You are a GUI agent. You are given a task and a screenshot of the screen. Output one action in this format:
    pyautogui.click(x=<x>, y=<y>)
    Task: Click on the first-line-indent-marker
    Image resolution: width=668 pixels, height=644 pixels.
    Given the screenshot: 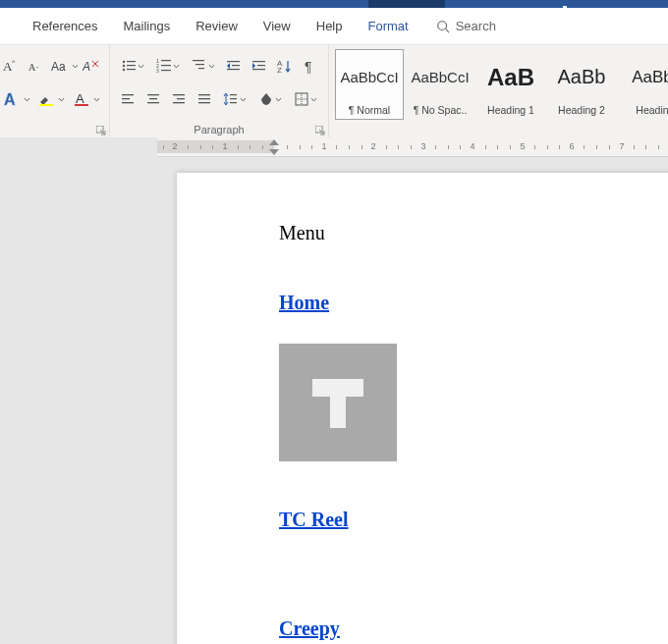 What is the action you would take?
    pyautogui.click(x=274, y=142)
    